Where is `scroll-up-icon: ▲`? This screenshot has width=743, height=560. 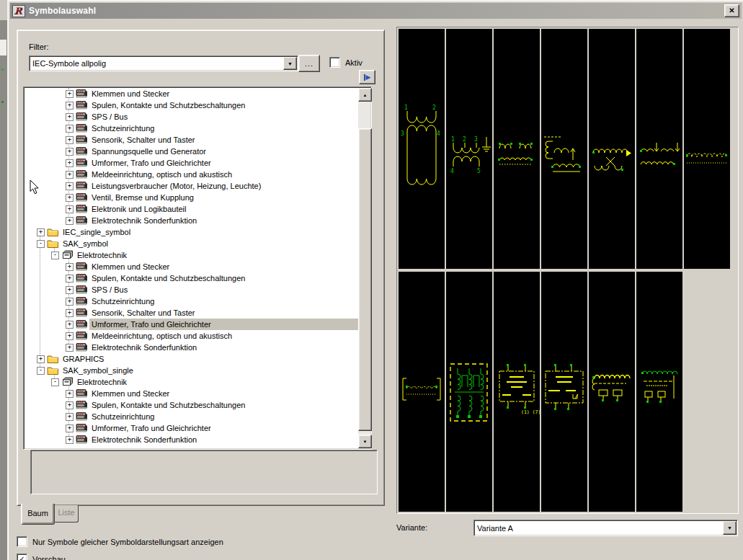 scroll-up-icon: ▲ is located at coordinates (365, 95).